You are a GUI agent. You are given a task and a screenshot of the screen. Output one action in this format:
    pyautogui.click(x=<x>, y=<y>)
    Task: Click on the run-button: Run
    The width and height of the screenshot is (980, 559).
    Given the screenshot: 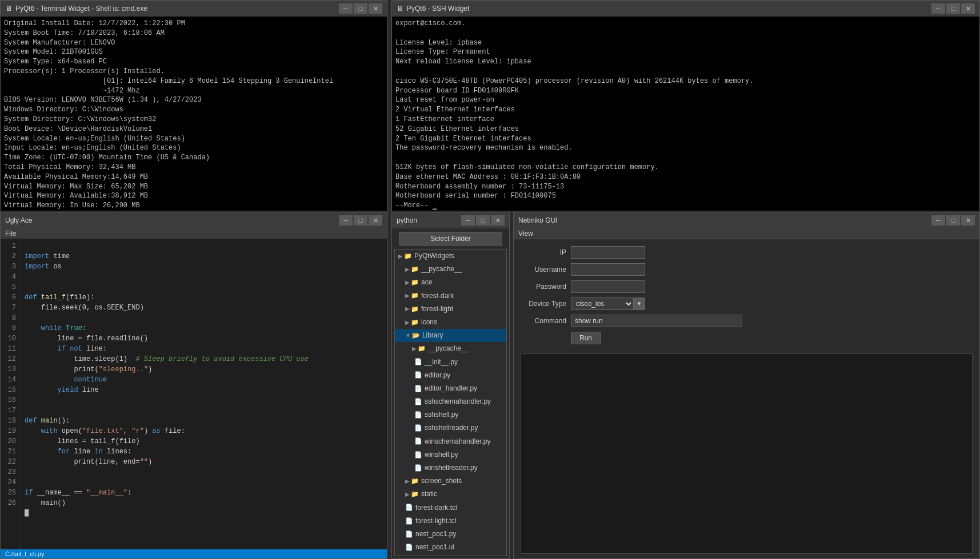 What is the action you would take?
    pyautogui.click(x=586, y=338)
    